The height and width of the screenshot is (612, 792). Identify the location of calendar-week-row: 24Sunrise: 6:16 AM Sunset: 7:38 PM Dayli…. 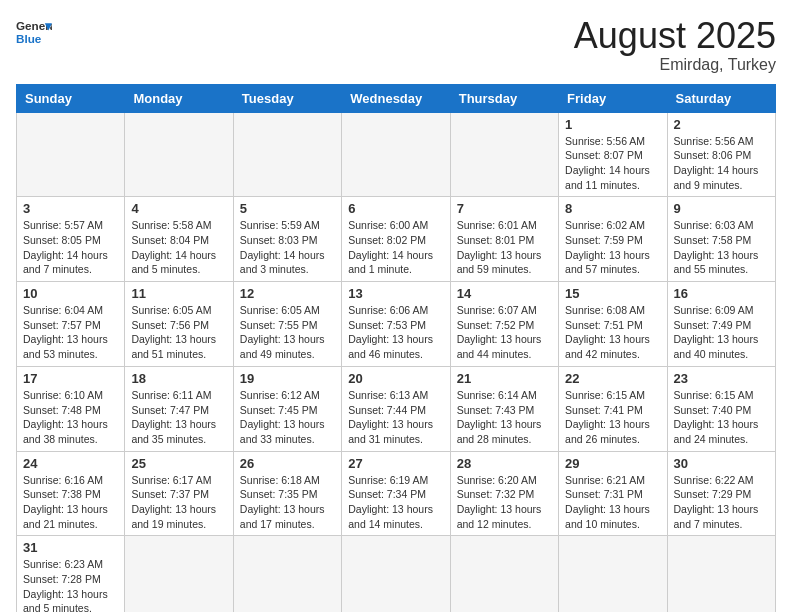
(396, 494).